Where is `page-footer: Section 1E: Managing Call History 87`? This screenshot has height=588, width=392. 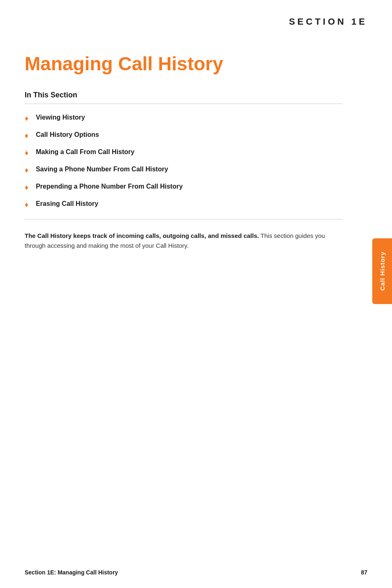
page-footer: Section 1E: Managing Call History 87 is located at coordinates (196, 572).